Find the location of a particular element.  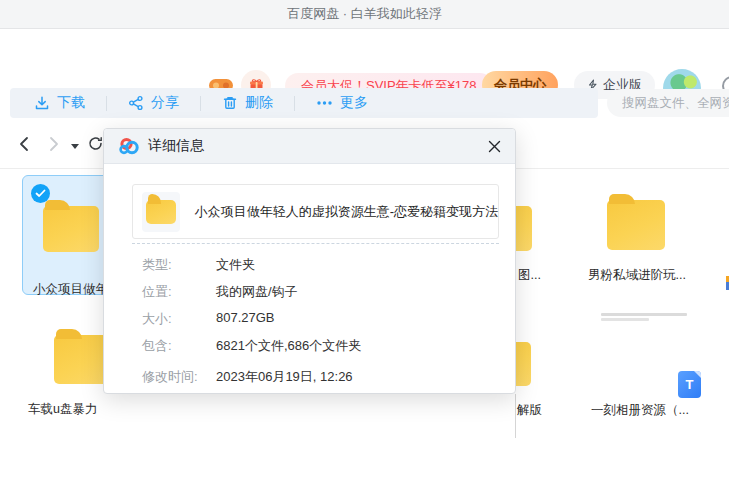

detail-row-contains: 包含: 6821个文件,686个文件夹 is located at coordinates (322, 345).